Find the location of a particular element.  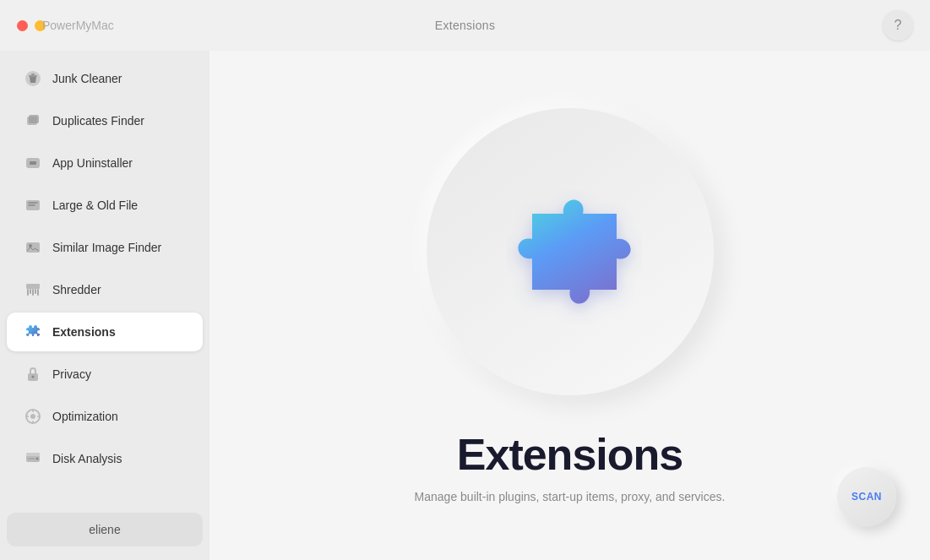

sidebar-item-app-uninstaller-label: App Uninstaller is located at coordinates (93, 163).